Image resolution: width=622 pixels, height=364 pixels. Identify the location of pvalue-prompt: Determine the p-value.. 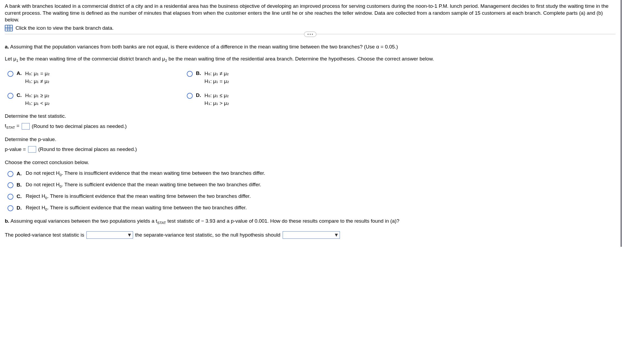
(310, 139).